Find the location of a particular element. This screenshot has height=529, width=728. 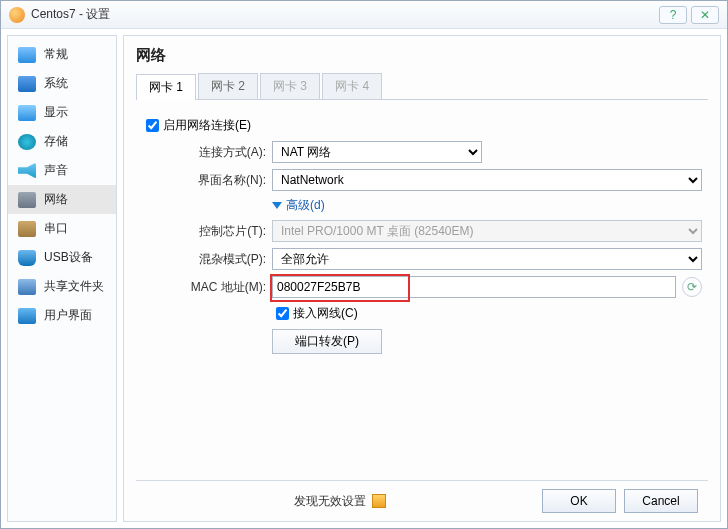

attach-select: NAT 网络 is located at coordinates (377, 152).